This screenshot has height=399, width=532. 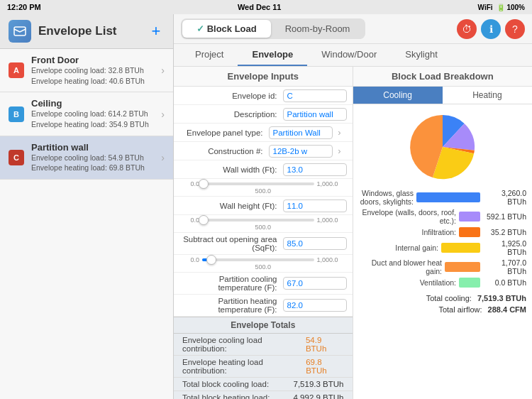 I want to click on partition-heating-row: Partition heating temperature (F): 82.0, so click(x=263, y=305).